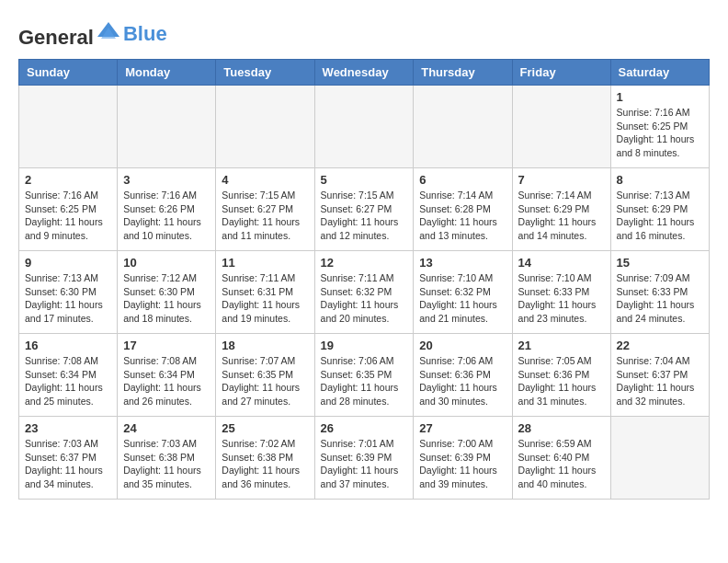 This screenshot has width=728, height=563. Describe the element at coordinates (70, 34) in the screenshot. I see `logo-text: General` at that location.